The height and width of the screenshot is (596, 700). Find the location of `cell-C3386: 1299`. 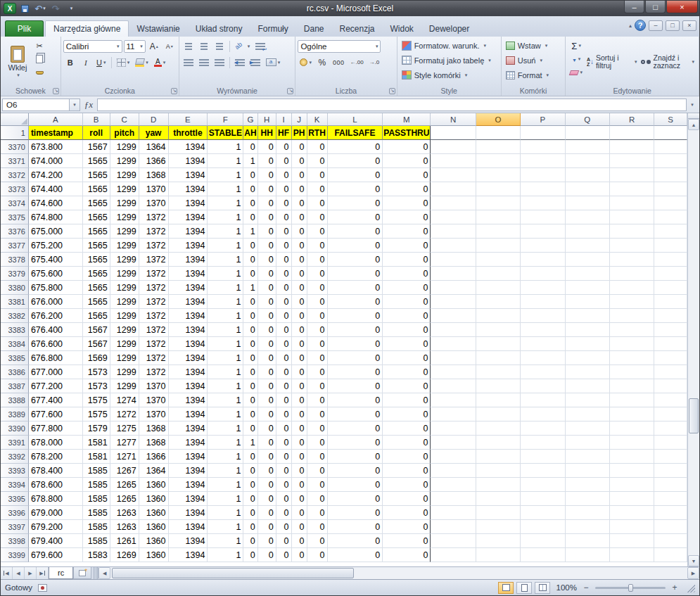

cell-C3386: 1299 is located at coordinates (125, 372).